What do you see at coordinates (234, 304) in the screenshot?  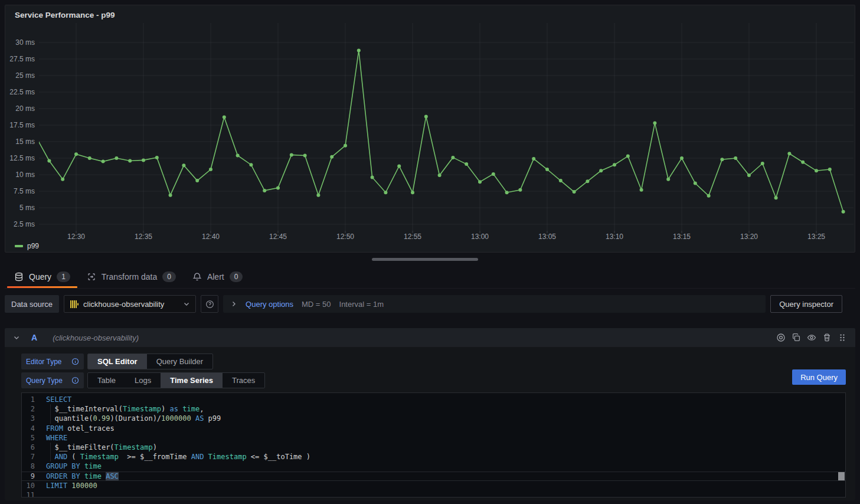 I see `chevron-right-icon` at bounding box center [234, 304].